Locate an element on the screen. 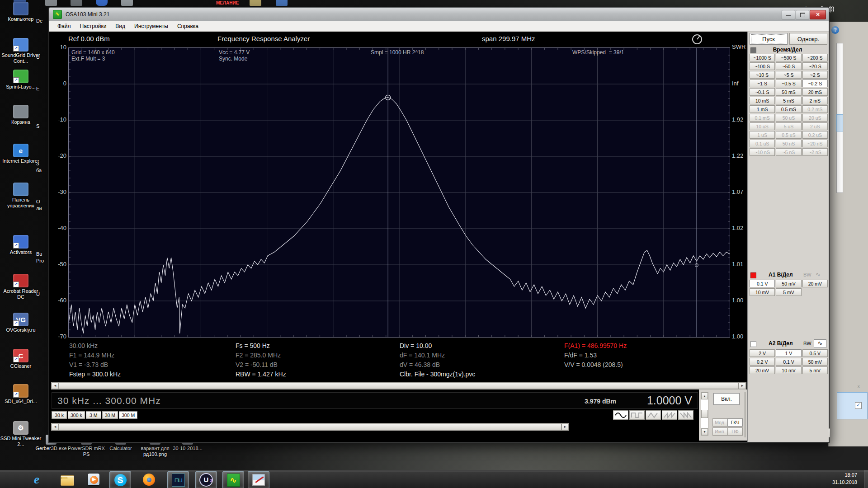 This screenshot has width=868, height=488. time-div-button-20-mS: 20 mS is located at coordinates (815, 92).